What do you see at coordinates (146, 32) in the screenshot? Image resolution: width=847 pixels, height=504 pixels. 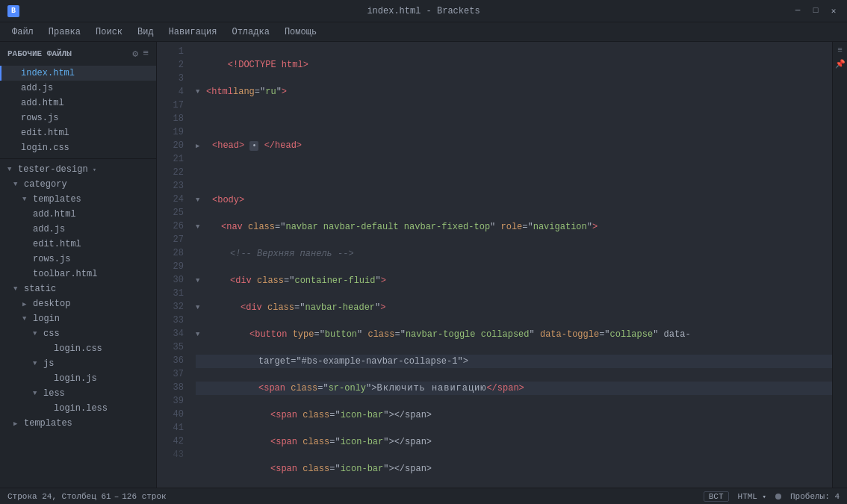 I see `menu-view: Вид` at bounding box center [146, 32].